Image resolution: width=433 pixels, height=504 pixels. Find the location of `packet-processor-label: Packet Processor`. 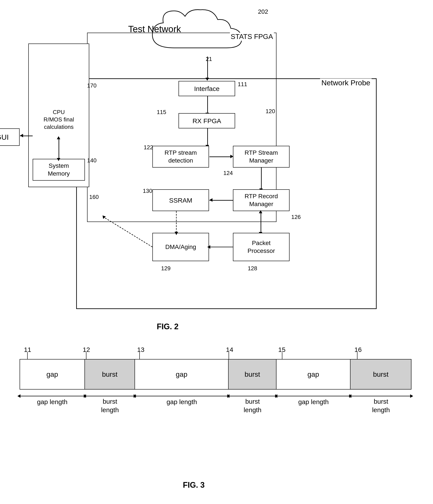

packet-processor-label: Packet Processor is located at coordinates (261, 247).